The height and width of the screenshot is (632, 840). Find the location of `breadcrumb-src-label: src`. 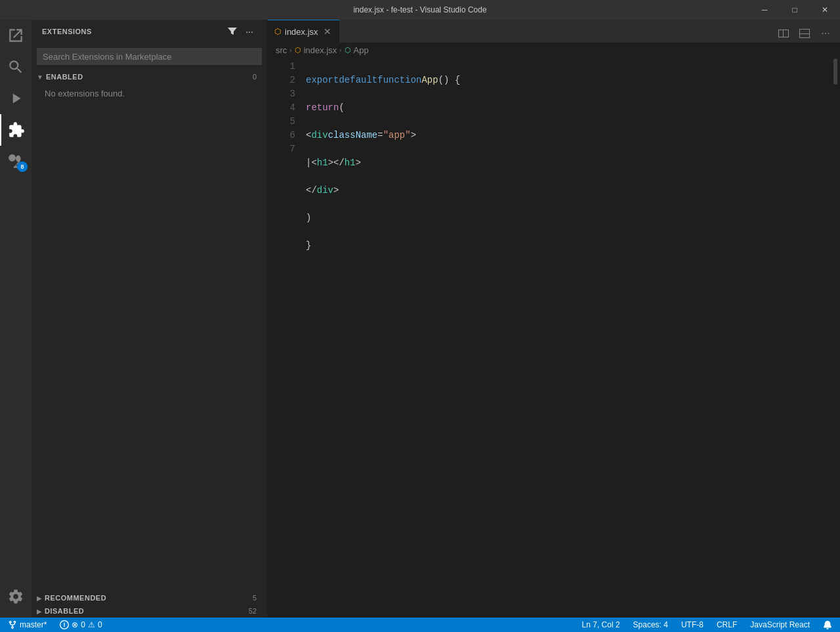

breadcrumb-src-label: src is located at coordinates (281, 50).